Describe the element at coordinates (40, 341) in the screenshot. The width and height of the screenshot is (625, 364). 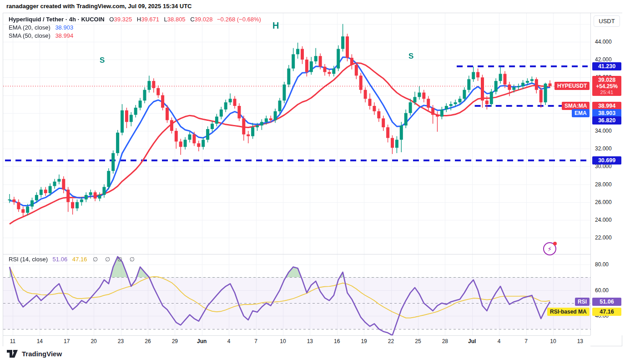
I see `time-tick-14-3: 14` at that location.